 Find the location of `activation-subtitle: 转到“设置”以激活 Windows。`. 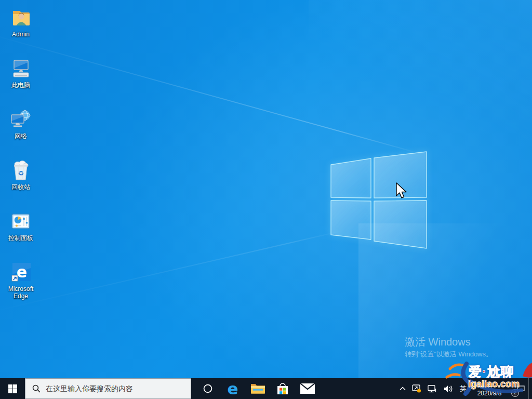

activation-subtitle: 转到“设置”以激活 Windows。 is located at coordinates (449, 354).